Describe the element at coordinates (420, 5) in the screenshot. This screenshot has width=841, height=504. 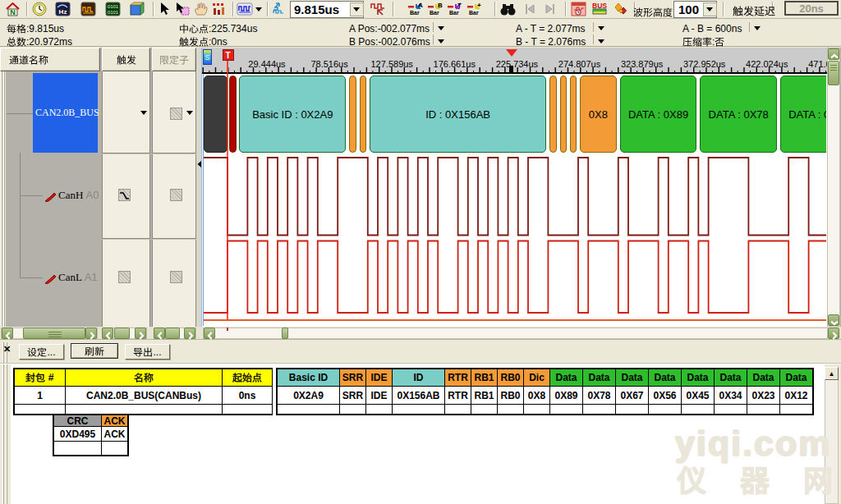
I see `svg-text: A` at that location.